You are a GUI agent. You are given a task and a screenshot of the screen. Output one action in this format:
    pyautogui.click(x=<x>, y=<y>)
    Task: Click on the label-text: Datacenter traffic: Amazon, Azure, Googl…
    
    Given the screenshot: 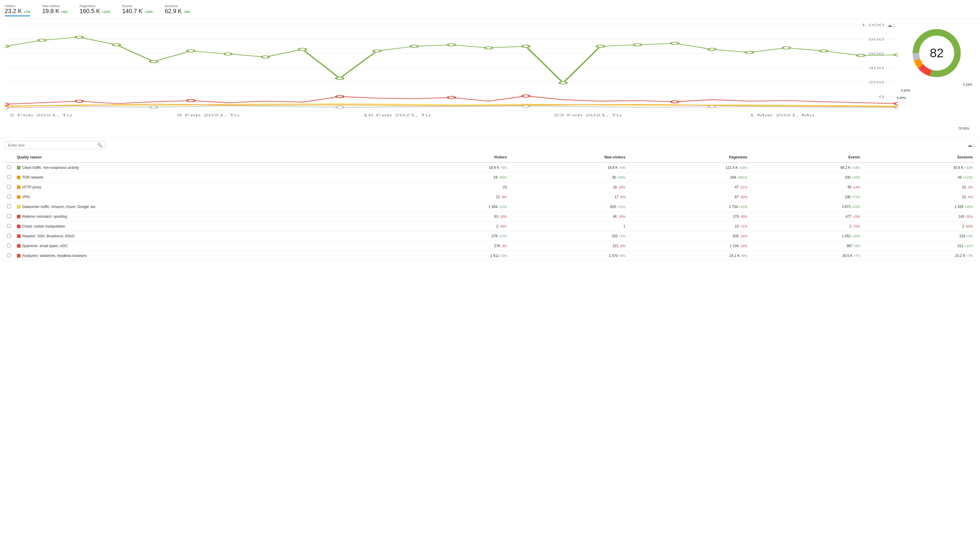 What is the action you would take?
    pyautogui.click(x=59, y=207)
    